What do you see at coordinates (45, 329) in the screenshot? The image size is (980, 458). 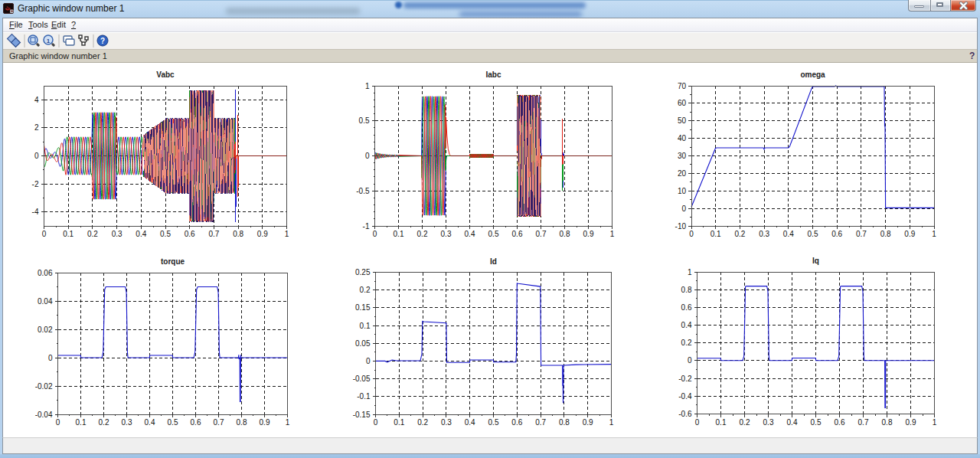 I see `svg-text: 0.02` at bounding box center [45, 329].